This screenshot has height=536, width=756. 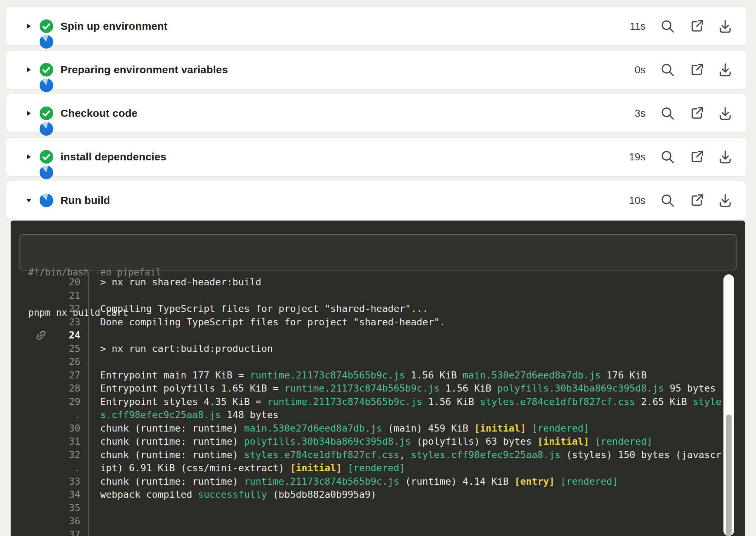 What do you see at coordinates (377, 70) in the screenshot?
I see `step-row: Preparing environment variables 0s` at bounding box center [377, 70].